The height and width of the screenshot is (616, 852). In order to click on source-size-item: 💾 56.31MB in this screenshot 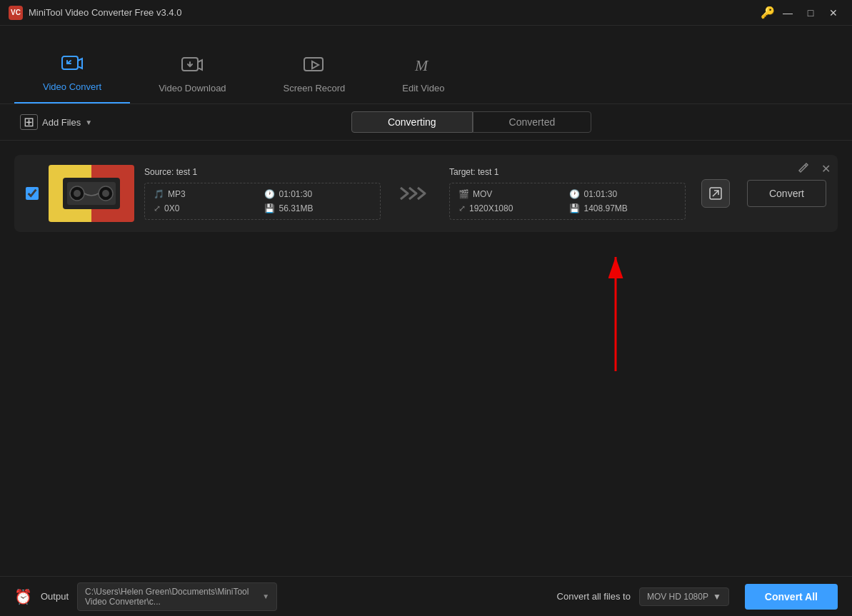, I will do `click(318, 208)`.